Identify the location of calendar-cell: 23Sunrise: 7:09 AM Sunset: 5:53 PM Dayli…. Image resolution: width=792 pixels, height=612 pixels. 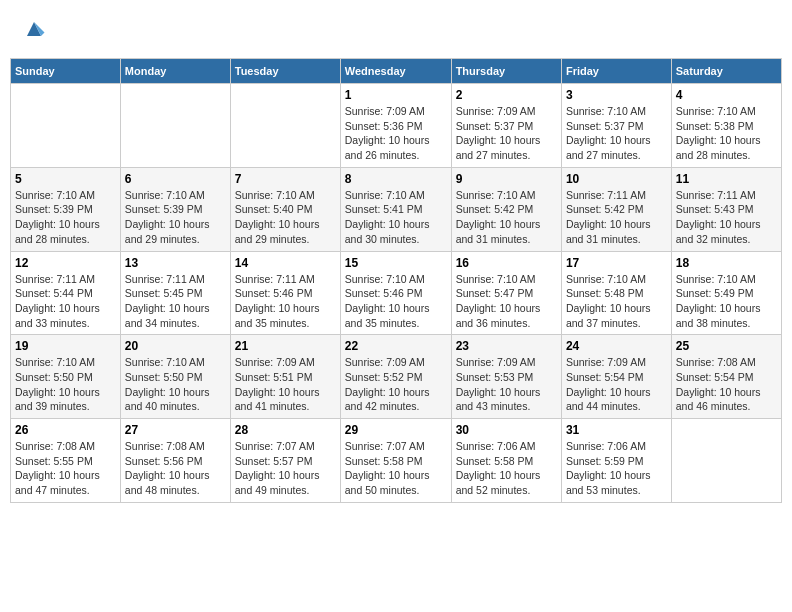
(506, 377).